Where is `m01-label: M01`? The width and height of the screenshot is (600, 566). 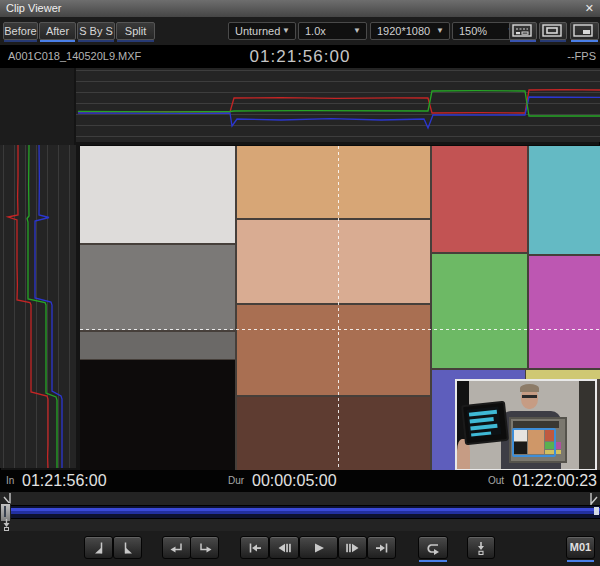
m01-label: M01 is located at coordinates (580, 547).